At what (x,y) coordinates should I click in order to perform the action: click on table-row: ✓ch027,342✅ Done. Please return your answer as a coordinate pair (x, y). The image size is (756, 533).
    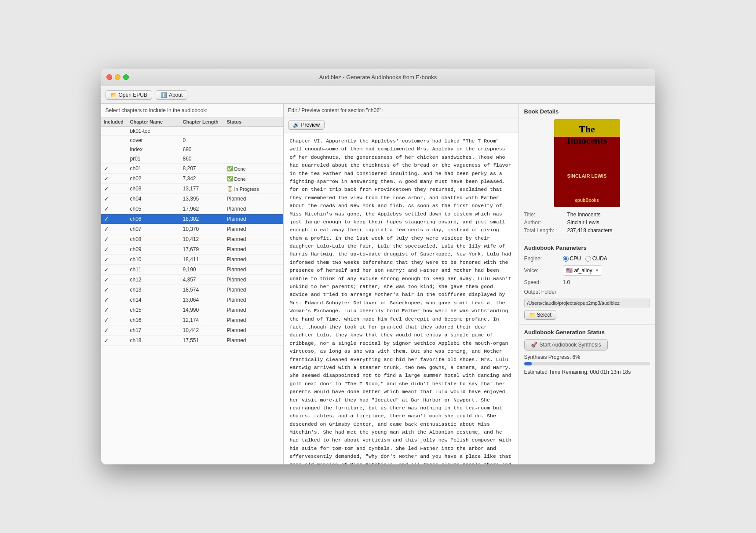
    Looking at the image, I should click on (192, 179).